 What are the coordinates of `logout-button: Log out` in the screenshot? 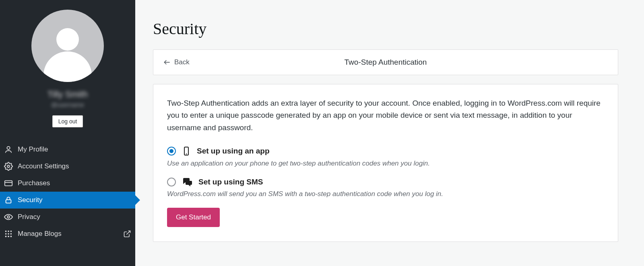 It's located at (68, 121).